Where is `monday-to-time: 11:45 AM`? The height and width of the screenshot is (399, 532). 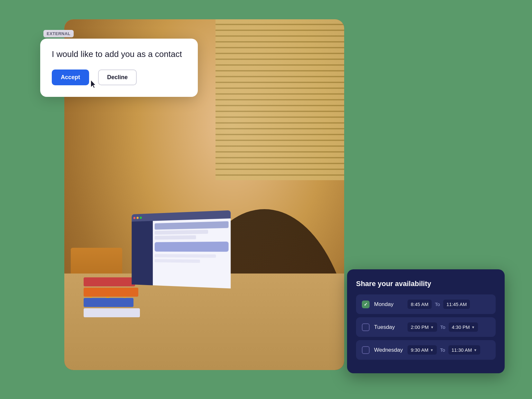 monday-to-time: 11:45 AM is located at coordinates (457, 304).